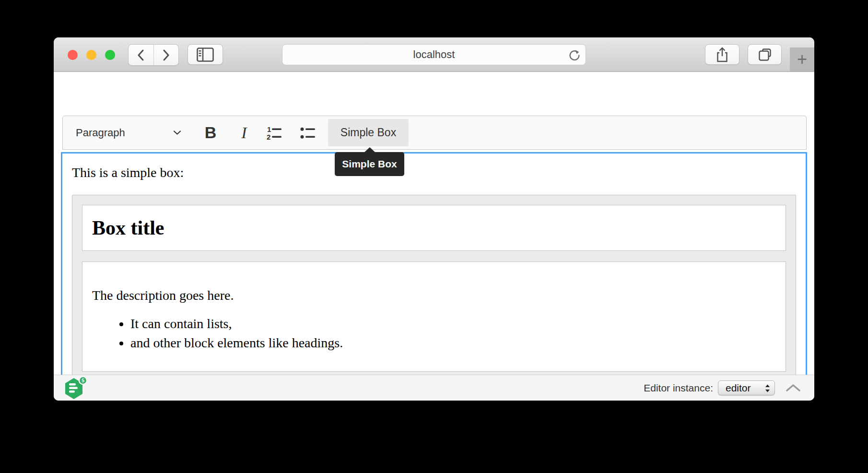 The width and height of the screenshot is (868, 473). I want to click on svg-text: 2, so click(269, 136).